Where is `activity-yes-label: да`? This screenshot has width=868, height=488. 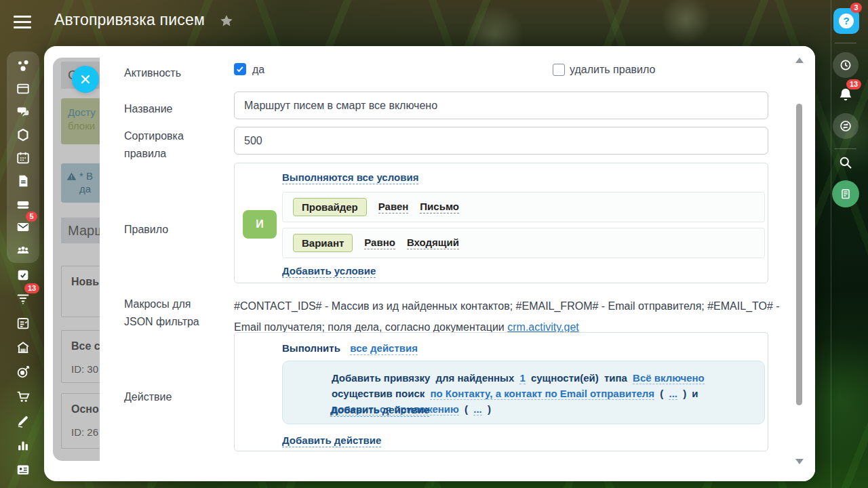 activity-yes-label: да is located at coordinates (258, 70).